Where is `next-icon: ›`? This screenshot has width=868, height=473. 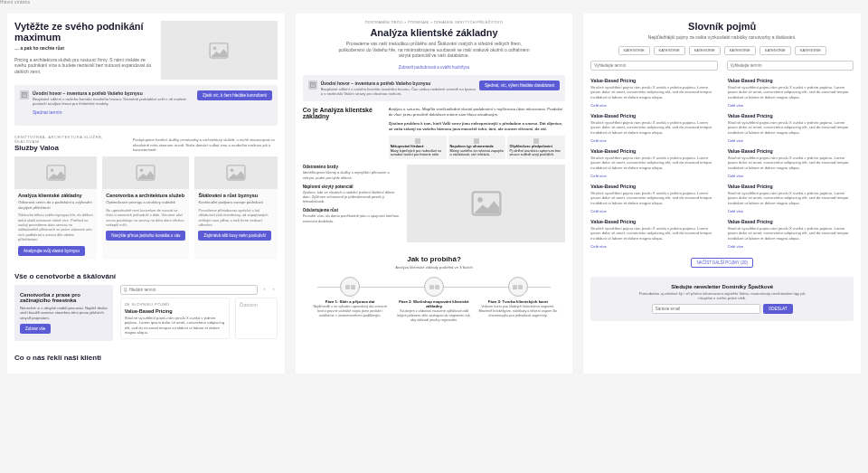 next-icon: › is located at coordinates (274, 289).